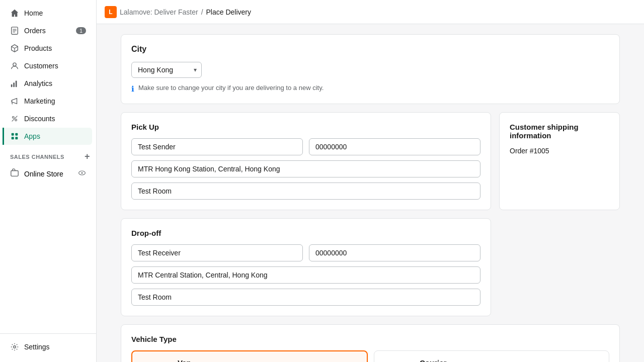 This screenshot has width=644, height=362. Describe the element at coordinates (394, 147) in the screenshot. I see `pickup-phone-input` at that location.